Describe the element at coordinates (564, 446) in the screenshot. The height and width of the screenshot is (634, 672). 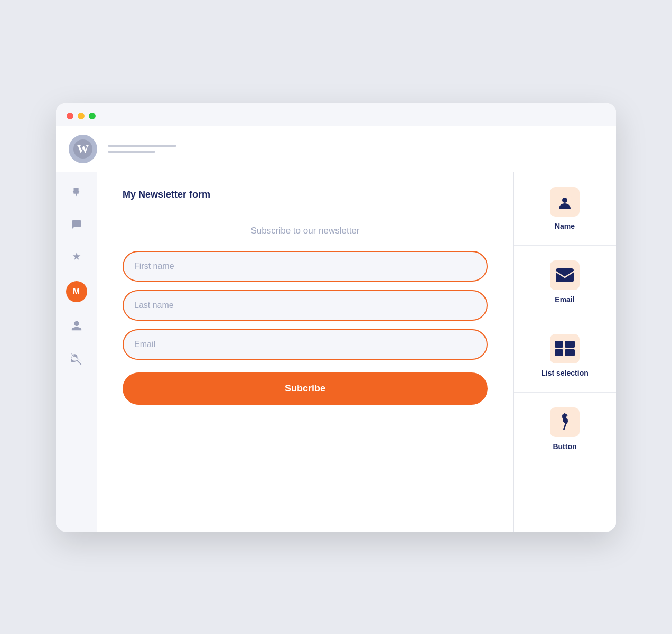
I see `button-label: Button` at that location.